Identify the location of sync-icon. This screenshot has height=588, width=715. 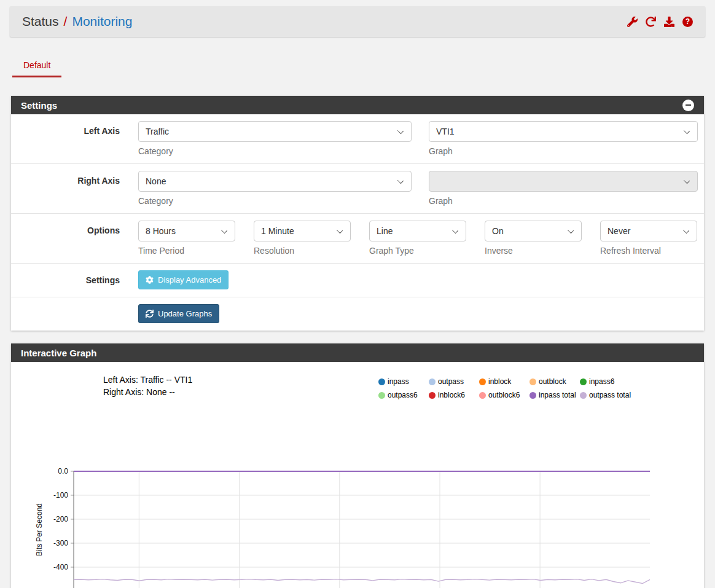
(150, 313).